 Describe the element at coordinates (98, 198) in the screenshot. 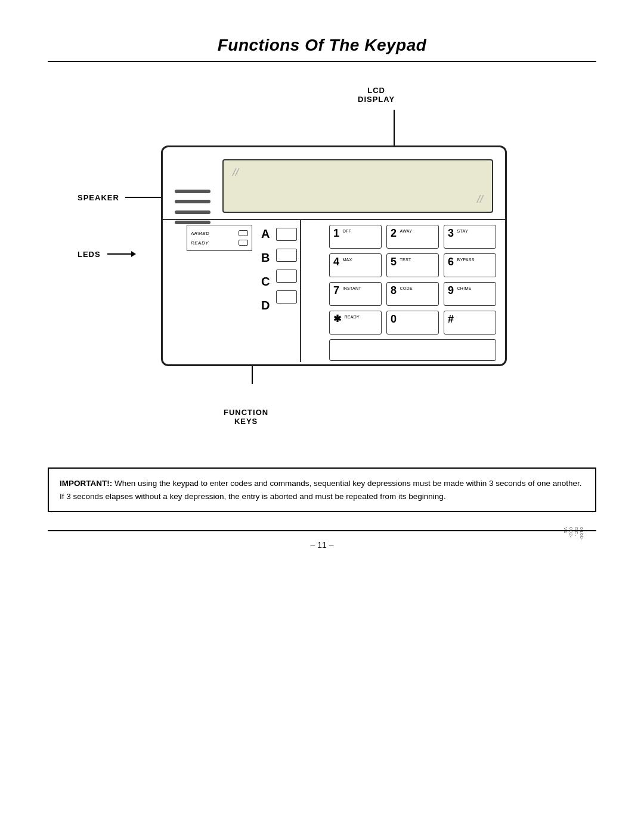

I see `speaker-label: SPEAKER` at that location.